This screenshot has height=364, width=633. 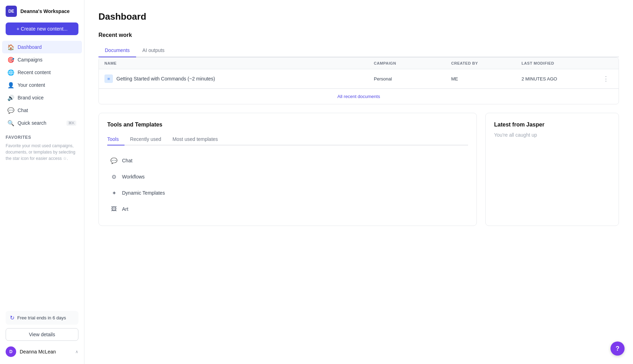 What do you see at coordinates (552, 125) in the screenshot?
I see `jasper-panel-title: Latest from Jasper` at bounding box center [552, 125].